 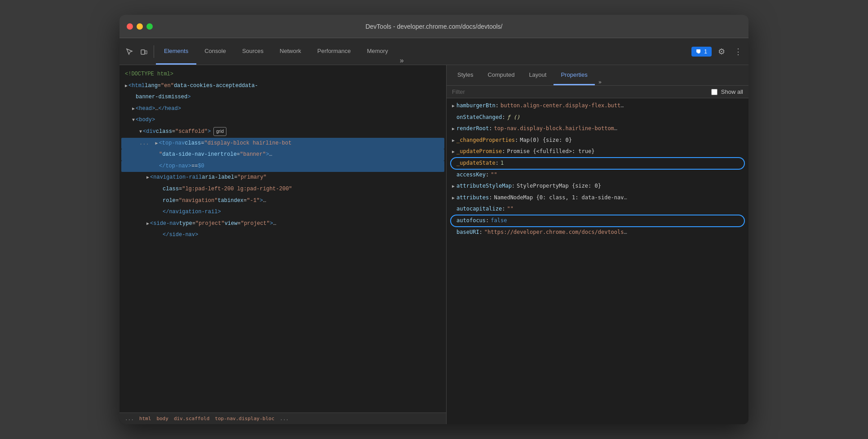 What do you see at coordinates (220, 132) in the screenshot?
I see `grid-badge: grid` at bounding box center [220, 132].